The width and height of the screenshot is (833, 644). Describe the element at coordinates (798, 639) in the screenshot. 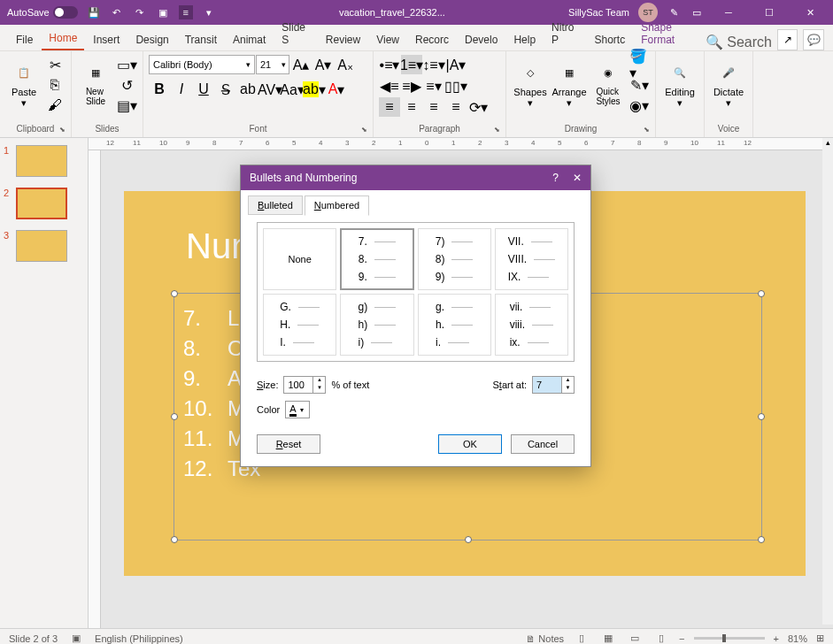

I see `zoom-level: 81%` at that location.